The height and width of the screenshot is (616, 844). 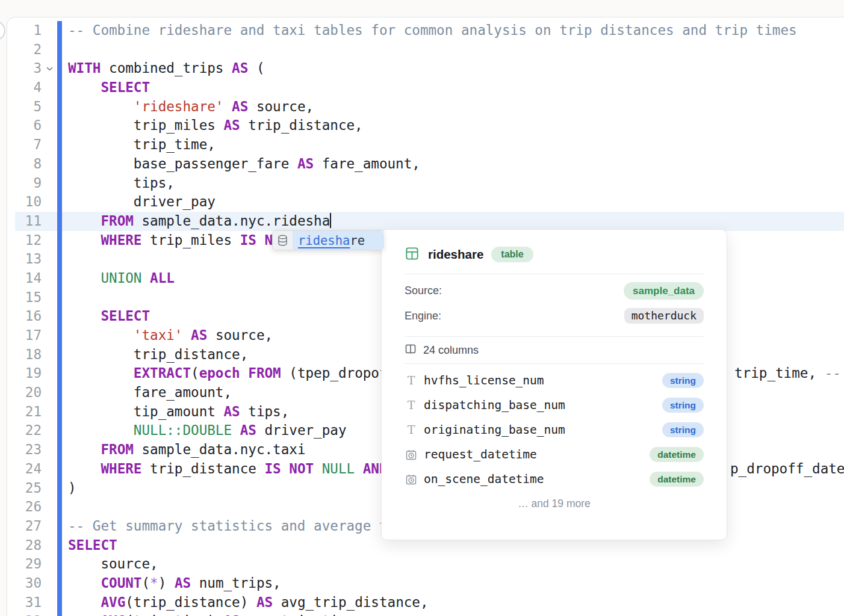 What do you see at coordinates (24, 145) in the screenshot?
I see `line-number: 7` at bounding box center [24, 145].